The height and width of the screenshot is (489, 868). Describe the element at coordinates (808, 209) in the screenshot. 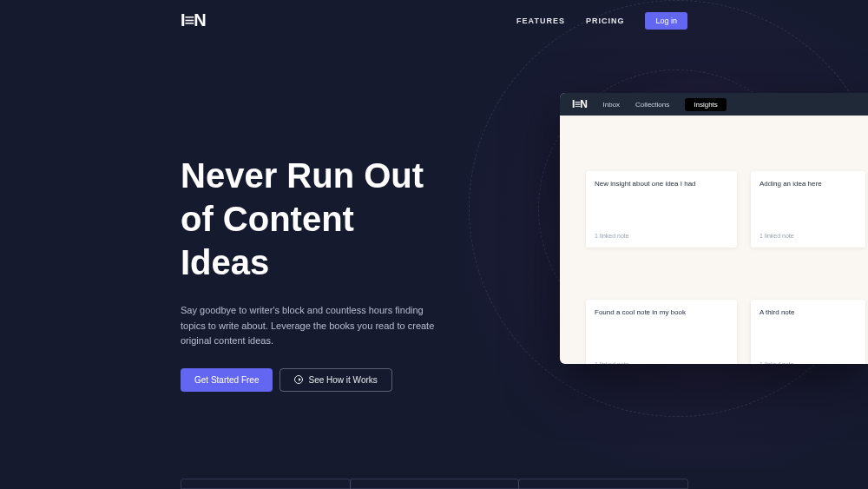

I see `note-card: Adding an idea here 1 linked note` at that location.